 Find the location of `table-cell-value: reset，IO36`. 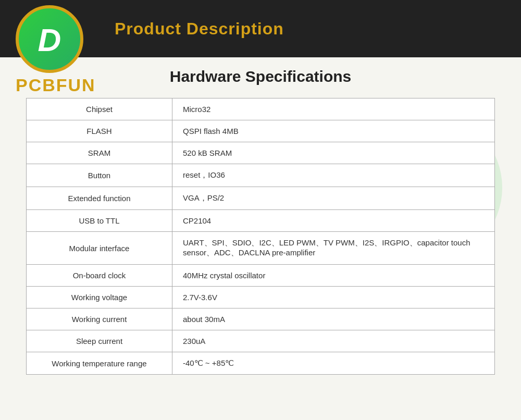

table-cell-value: reset，IO36 is located at coordinates (333, 176).